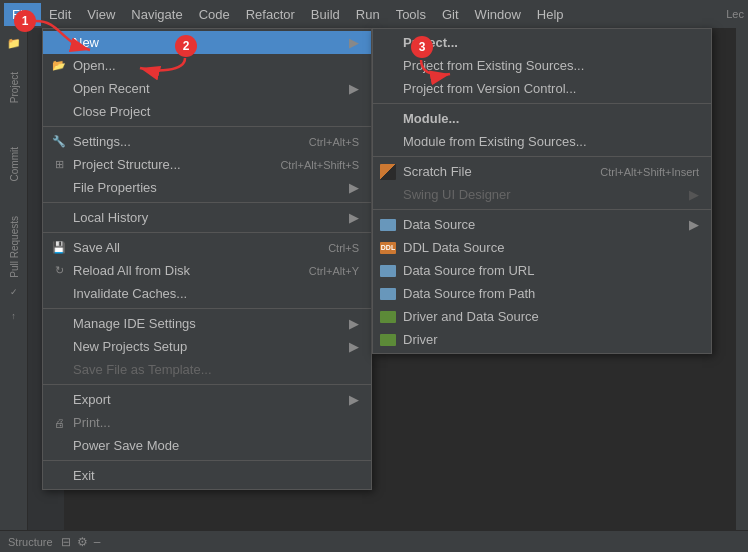  What do you see at coordinates (207, 346) in the screenshot?
I see `file-menu-new-projects-setup: New Projects Setup ▶` at bounding box center [207, 346].